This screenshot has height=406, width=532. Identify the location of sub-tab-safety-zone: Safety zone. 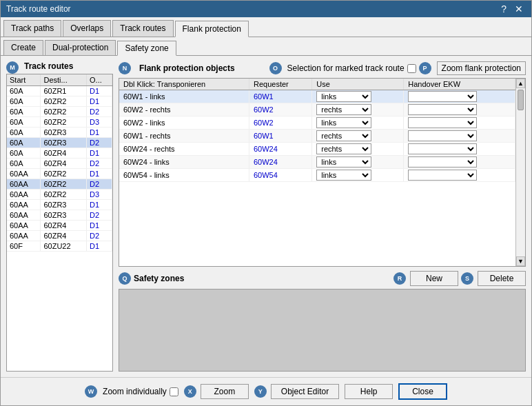
(146, 48).